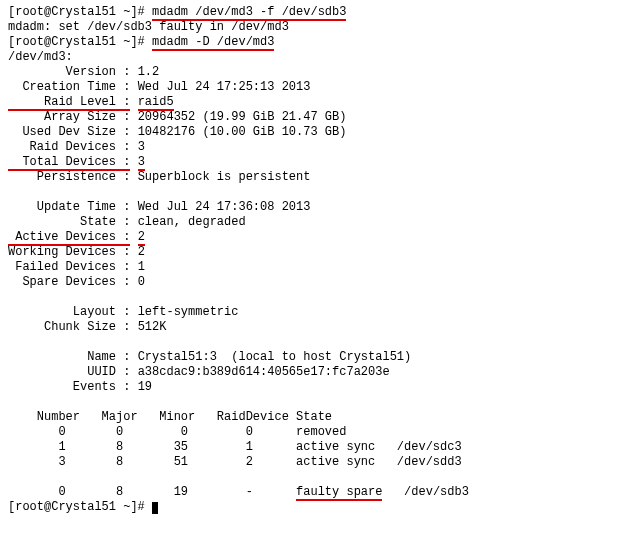  Describe the element at coordinates (310, 28) in the screenshot. I see `output-faulty: mdadm: set /dev/sdb3 faulty in /dev/md3` at that location.